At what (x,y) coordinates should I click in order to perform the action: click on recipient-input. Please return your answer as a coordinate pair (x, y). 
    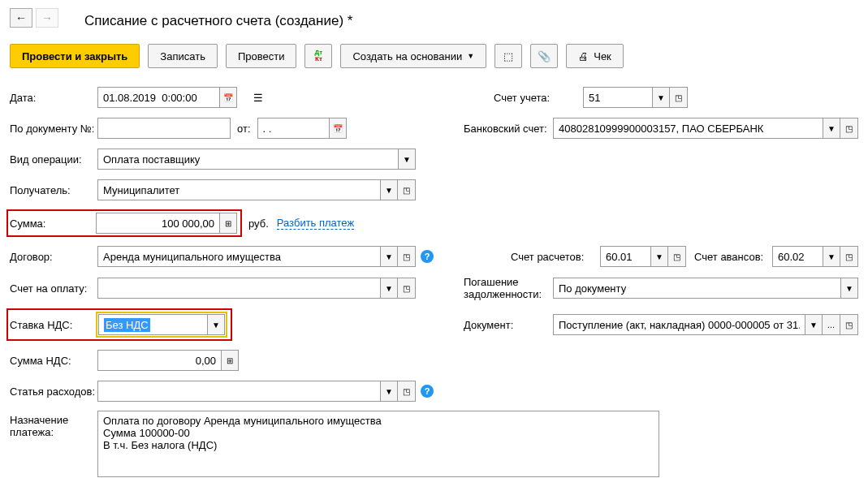
    Looking at the image, I should click on (239, 190).